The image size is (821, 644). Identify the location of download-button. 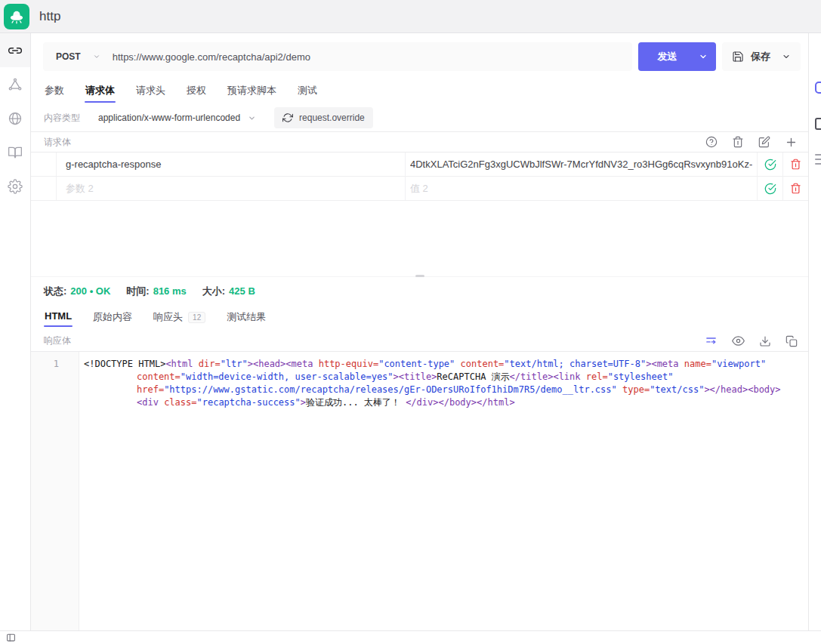
(765, 341).